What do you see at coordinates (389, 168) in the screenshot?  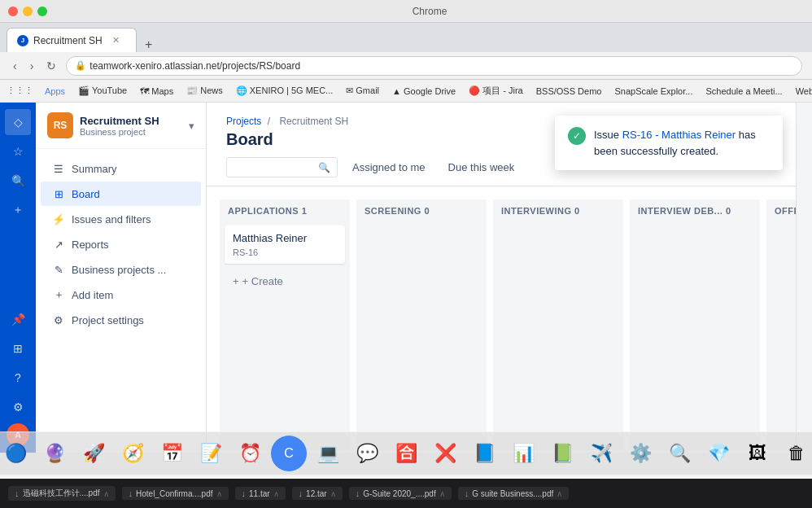 I see `assigned-to-me-button: Assigned to me` at bounding box center [389, 168].